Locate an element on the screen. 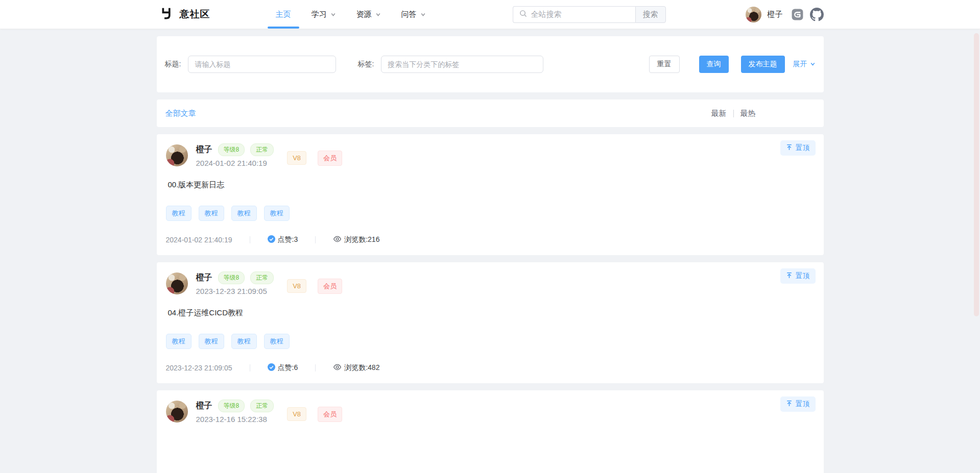 The image size is (980, 473). views-label: 浏览数:216 is located at coordinates (362, 240).